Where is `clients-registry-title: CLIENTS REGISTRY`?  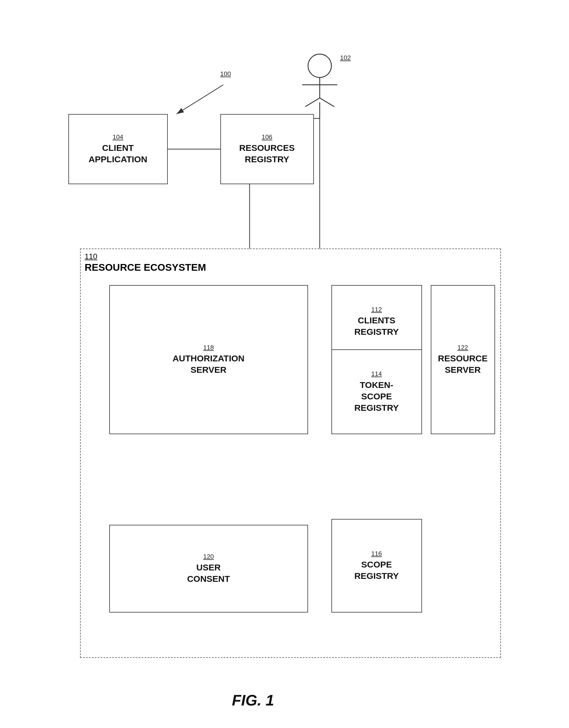
clients-registry-title: CLIENTS REGISTRY is located at coordinates (377, 326).